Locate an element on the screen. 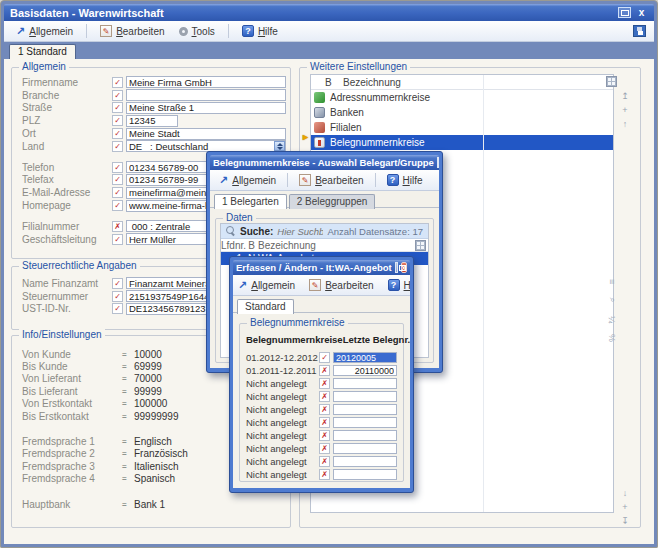 Image resolution: width=658 pixels, height=548 pixels. dialog2-menu-hilfe: ? Hilfe is located at coordinates (398, 285).